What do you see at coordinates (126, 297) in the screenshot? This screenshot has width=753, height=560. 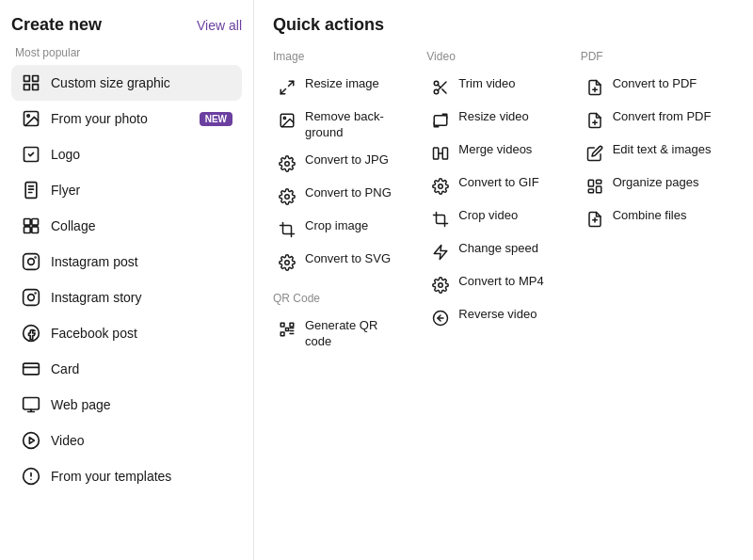 I see `sidebar-item-instagram-story: Instagram story` at bounding box center [126, 297].